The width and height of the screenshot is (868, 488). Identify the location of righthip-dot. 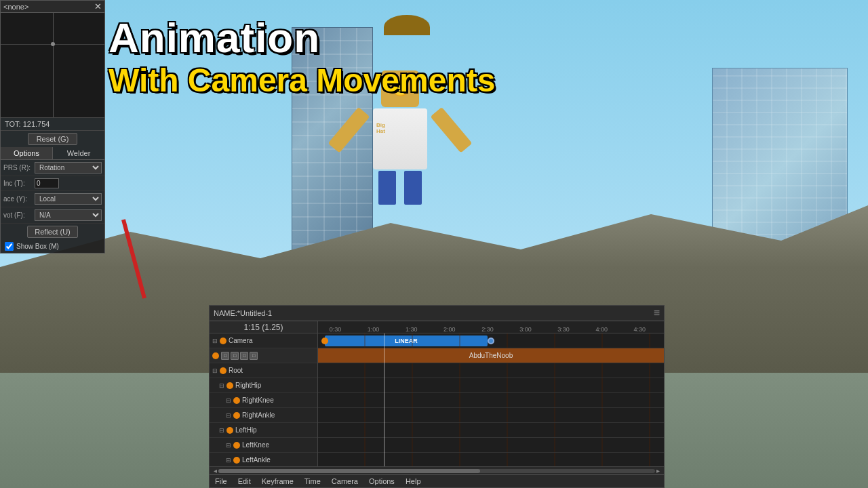
(230, 386).